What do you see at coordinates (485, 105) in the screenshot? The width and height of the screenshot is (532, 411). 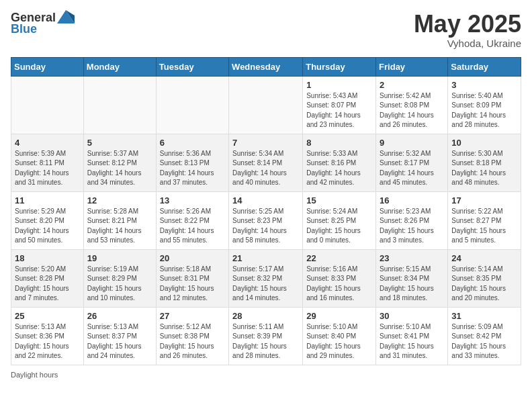 I see `calendar-day-cell: 3Sunrise: 5:40 AM Sunset: 8:09 PM Daylig…` at bounding box center [485, 105].